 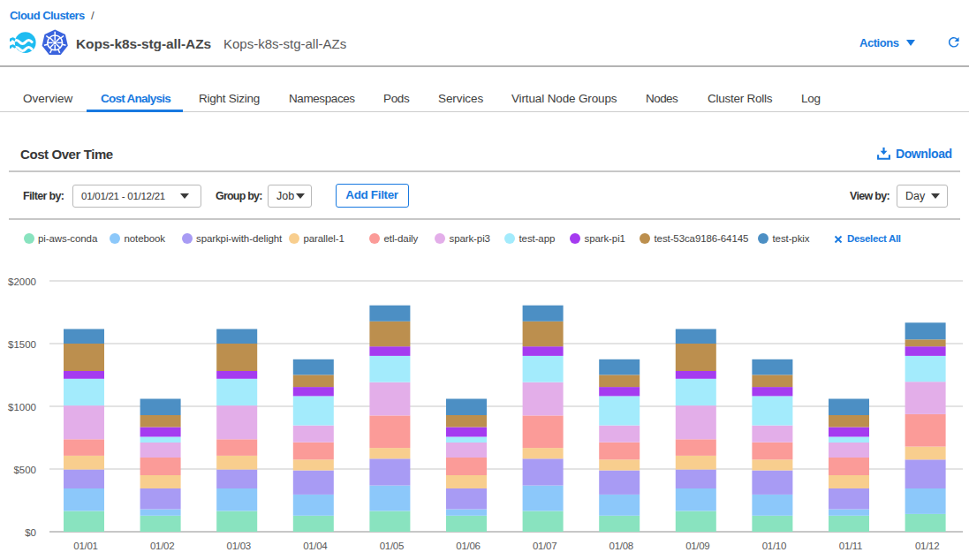 I want to click on svg-text: 01/05, so click(x=392, y=546).